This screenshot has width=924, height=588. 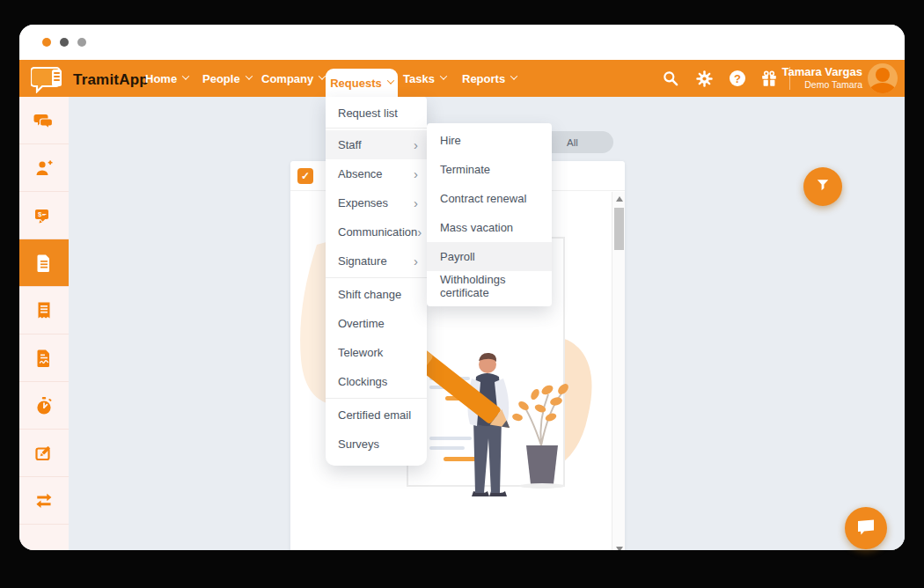 I want to click on help-icon: ?, so click(x=737, y=78).